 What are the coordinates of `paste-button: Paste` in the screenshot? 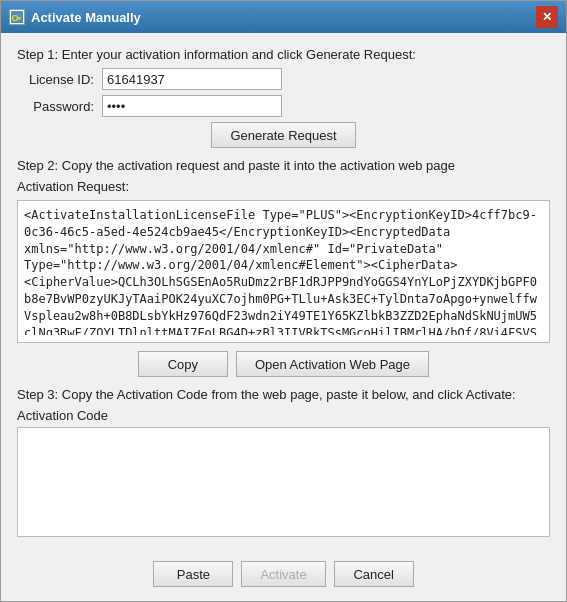 It's located at (193, 574).